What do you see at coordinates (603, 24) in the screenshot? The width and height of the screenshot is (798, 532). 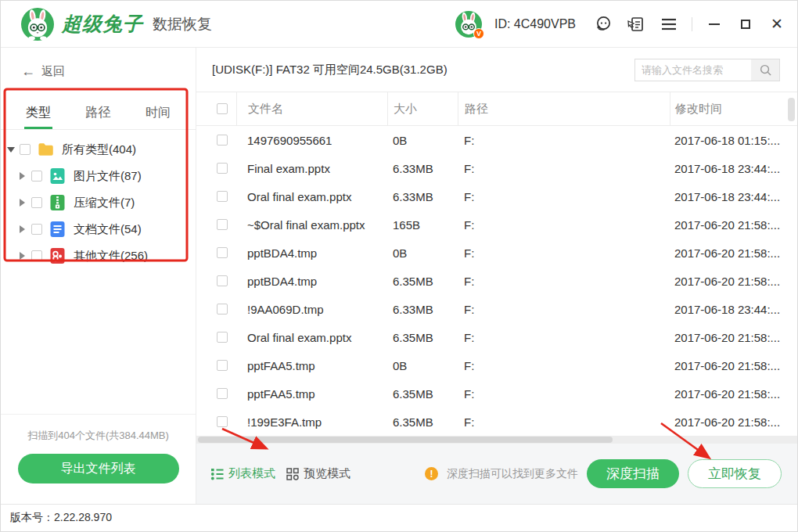 I see `customer-service-button` at bounding box center [603, 24].